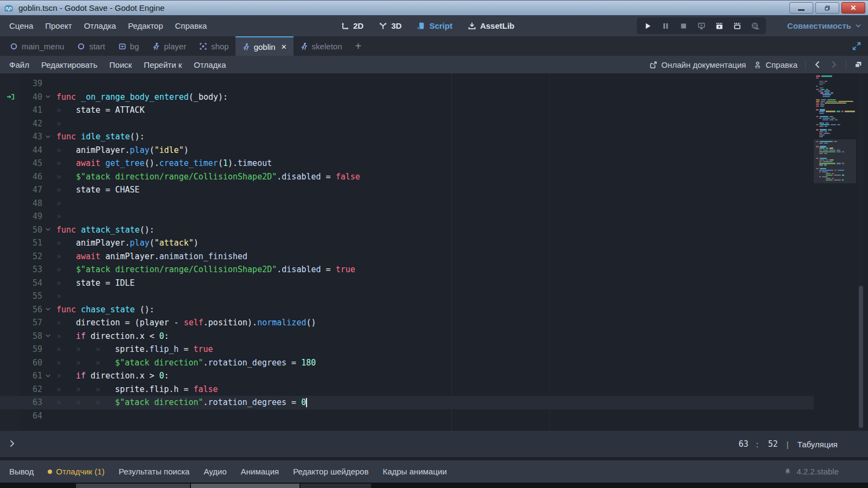 The width and height of the screenshot is (868, 488). Describe the element at coordinates (31, 177) in the screenshot. I see `line-number: 46` at that location.